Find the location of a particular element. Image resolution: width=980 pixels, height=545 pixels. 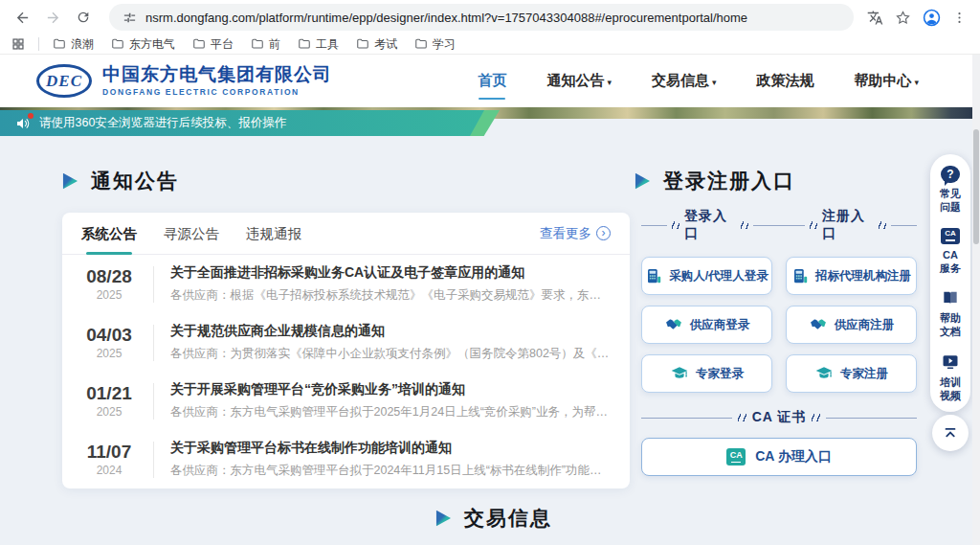

bidding-agency-register-button: 招标代理机构注册 is located at coordinates (852, 276).